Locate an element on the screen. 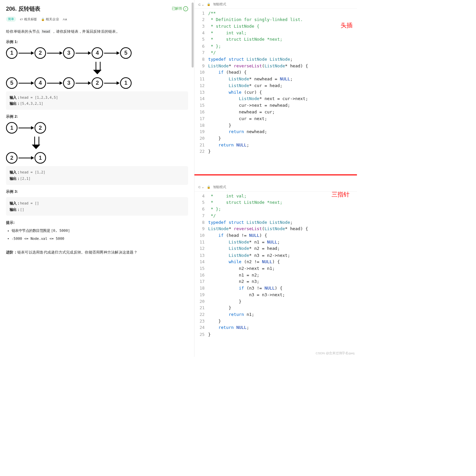 The image size is (476, 476). annotation-label: 头插 is located at coordinates (347, 25).